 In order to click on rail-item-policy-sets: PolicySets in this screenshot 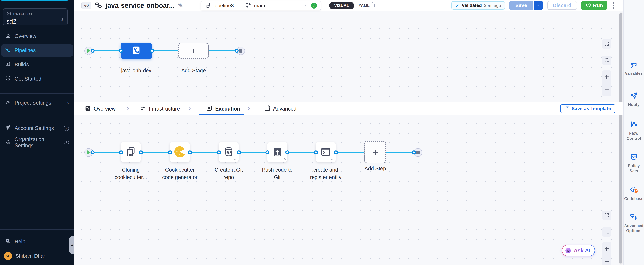, I will do `click(634, 163)`.